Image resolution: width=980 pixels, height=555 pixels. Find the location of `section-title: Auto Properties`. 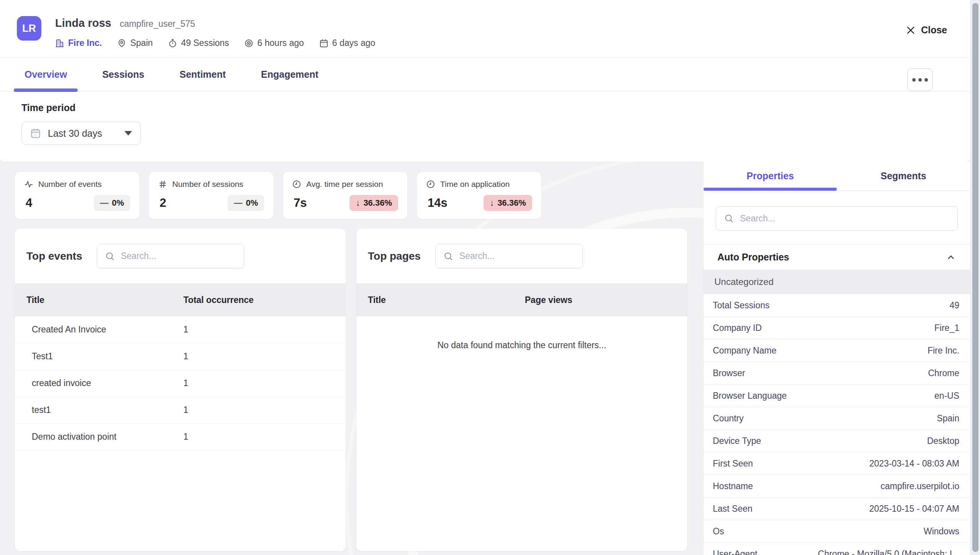

section-title: Auto Properties is located at coordinates (753, 257).